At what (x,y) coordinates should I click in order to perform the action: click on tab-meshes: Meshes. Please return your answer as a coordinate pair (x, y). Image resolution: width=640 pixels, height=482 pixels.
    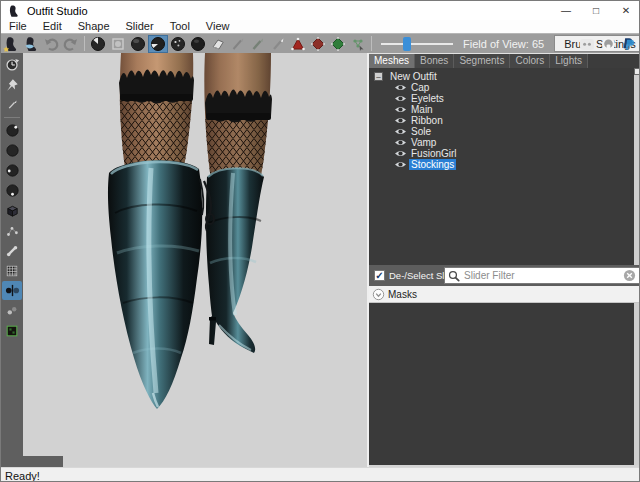
    Looking at the image, I should click on (392, 61).